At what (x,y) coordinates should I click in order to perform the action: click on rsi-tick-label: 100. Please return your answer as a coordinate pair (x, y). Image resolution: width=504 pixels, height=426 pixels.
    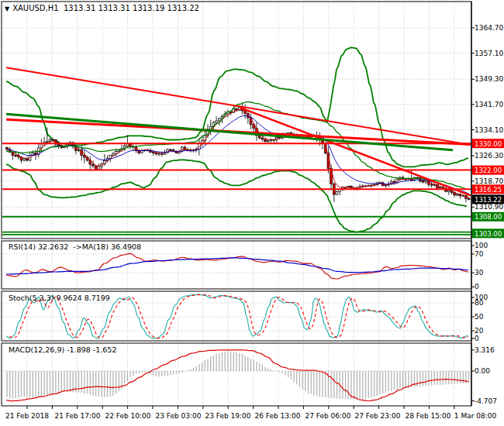
    Looking at the image, I should click on (481, 246).